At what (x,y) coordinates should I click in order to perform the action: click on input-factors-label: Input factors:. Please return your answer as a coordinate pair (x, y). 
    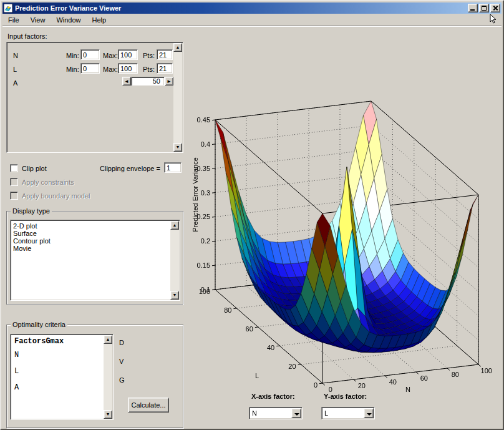
    Looking at the image, I should click on (27, 36).